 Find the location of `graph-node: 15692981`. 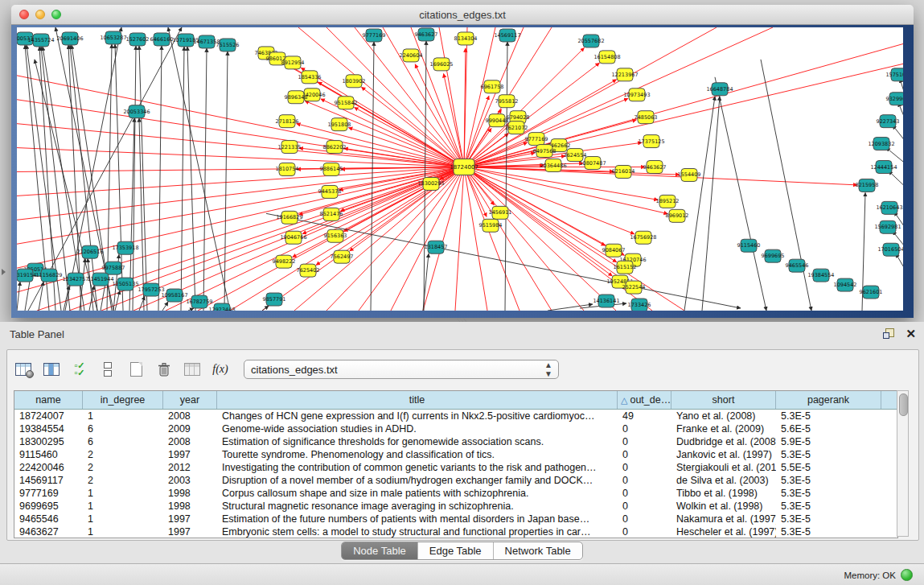

graph-node: 15692981 is located at coordinates (888, 227).